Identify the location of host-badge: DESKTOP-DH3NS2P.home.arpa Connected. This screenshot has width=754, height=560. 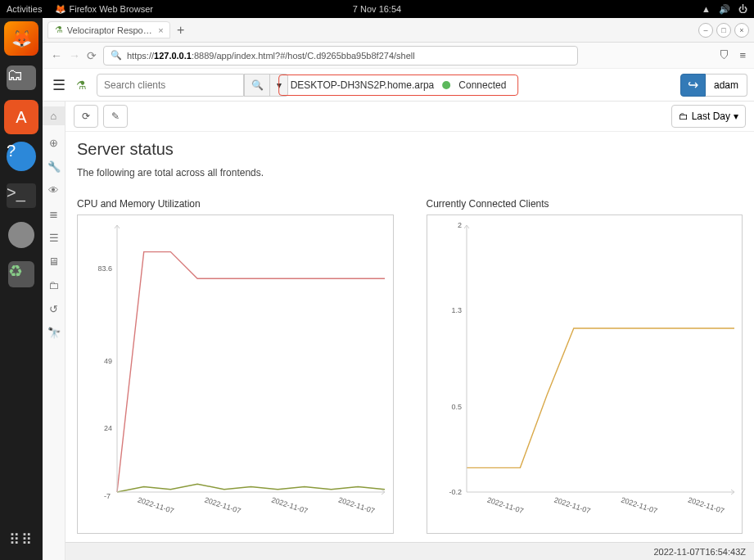
(399, 85).